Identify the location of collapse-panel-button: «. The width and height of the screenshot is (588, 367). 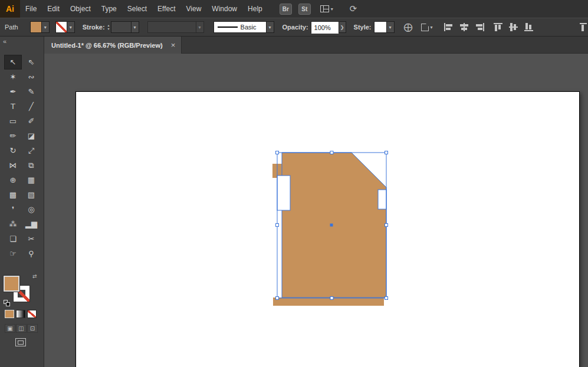
(5, 41).